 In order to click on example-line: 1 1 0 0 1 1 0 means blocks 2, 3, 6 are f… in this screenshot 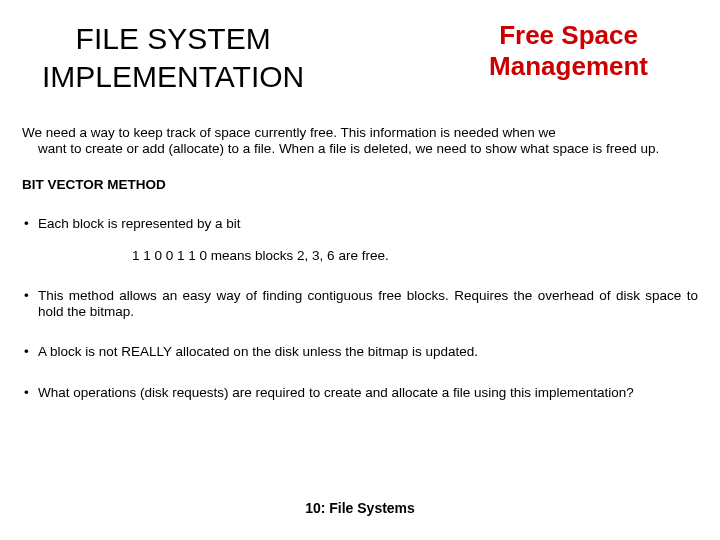, I will do `click(415, 256)`.